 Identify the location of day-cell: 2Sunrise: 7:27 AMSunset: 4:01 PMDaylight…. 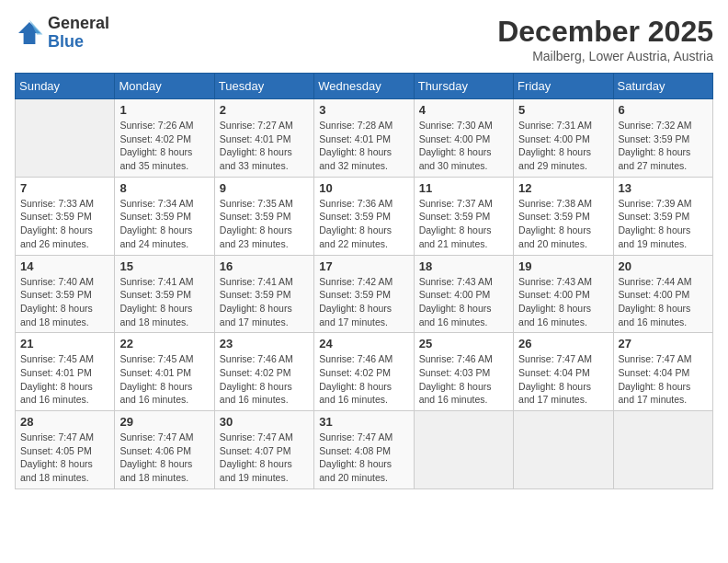
(264, 138).